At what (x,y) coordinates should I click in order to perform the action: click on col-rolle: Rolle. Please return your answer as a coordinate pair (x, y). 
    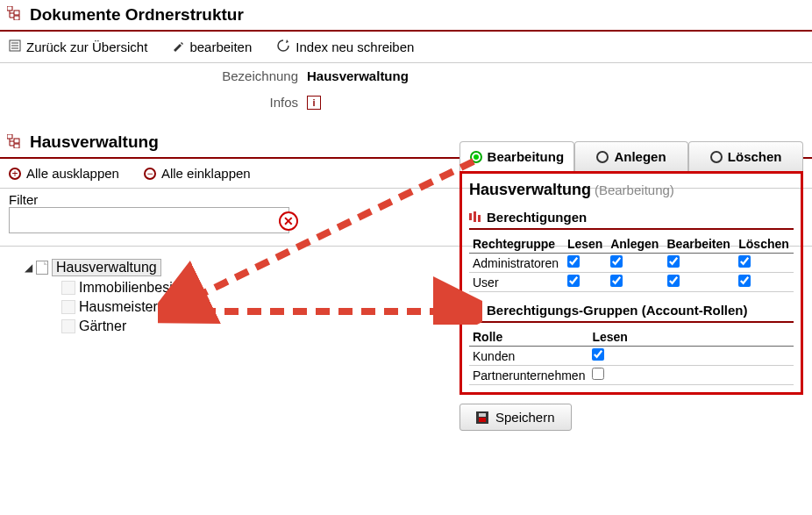
    Looking at the image, I should click on (529, 337).